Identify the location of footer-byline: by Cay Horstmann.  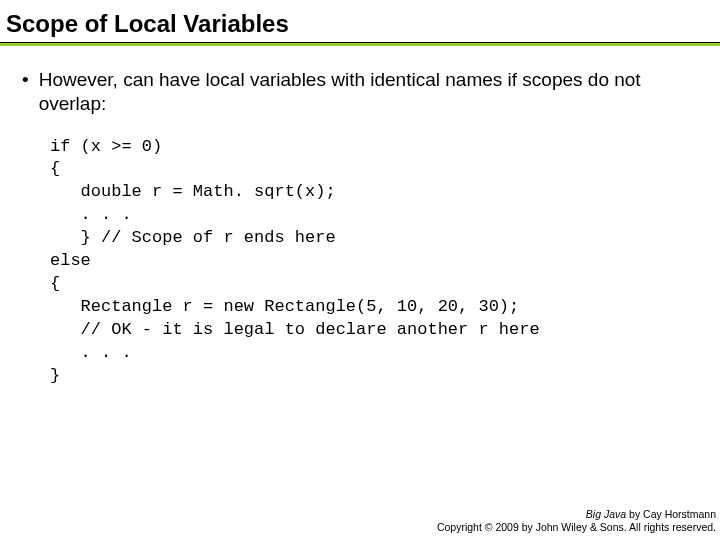
(671, 514).